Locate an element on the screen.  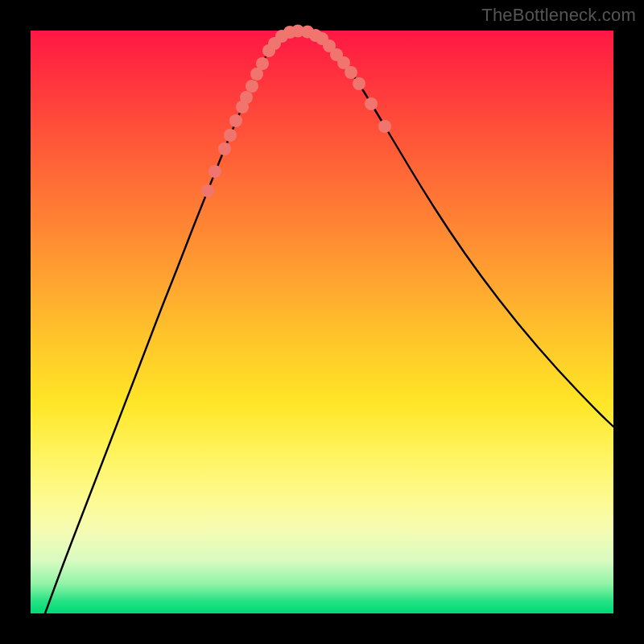
data-points-group is located at coordinates (296, 111).